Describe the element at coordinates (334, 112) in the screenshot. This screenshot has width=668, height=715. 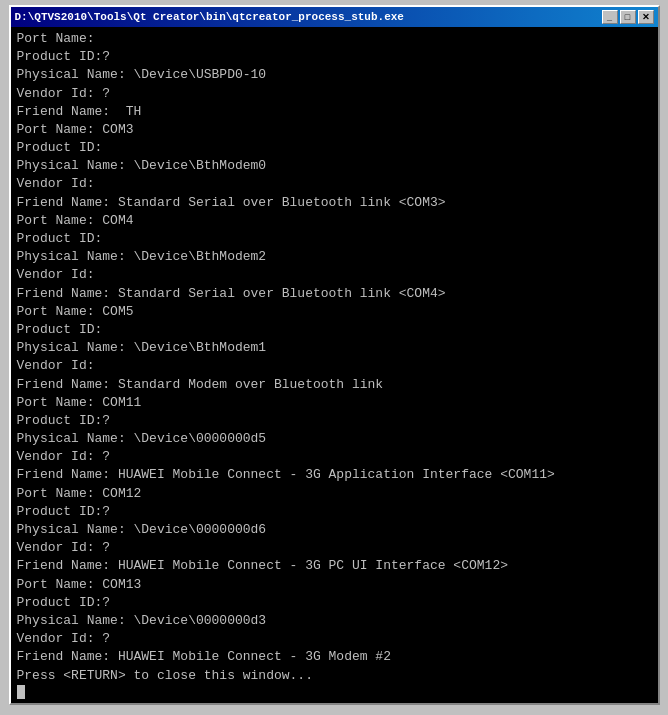
I see `terminal-line: Friend Name: TH` at that location.